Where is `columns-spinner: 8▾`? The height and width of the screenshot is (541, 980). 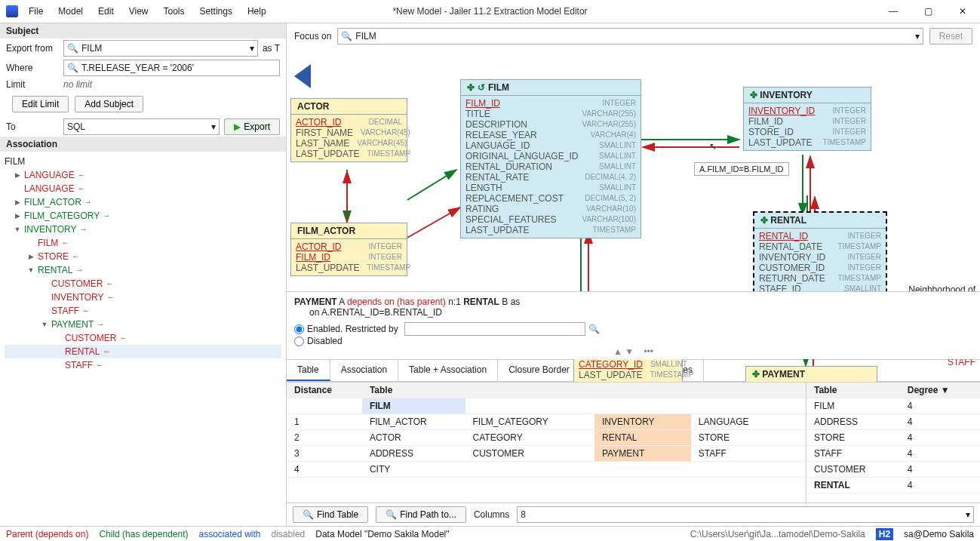
columns-spinner: 8▾ is located at coordinates (745, 515).